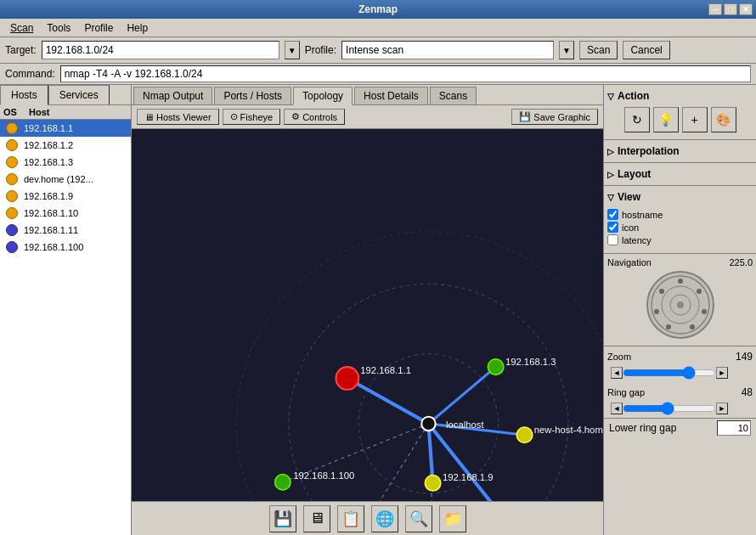  Describe the element at coordinates (680, 400) in the screenshot. I see `ring-gap-section: Ring gap 48 ◄ ►` at that location.